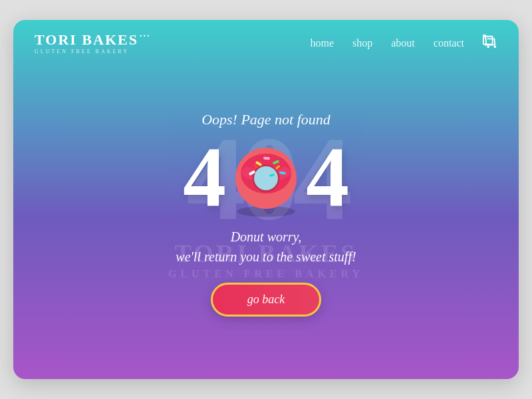 Image resolution: width=532 pixels, height=399 pixels. Describe the element at coordinates (449, 43) in the screenshot. I see `nav-contact: contact` at that location.